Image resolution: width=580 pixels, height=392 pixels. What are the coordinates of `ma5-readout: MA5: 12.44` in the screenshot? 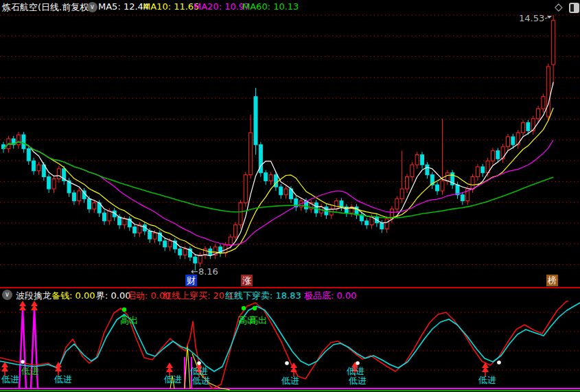 It's located at (124, 7).